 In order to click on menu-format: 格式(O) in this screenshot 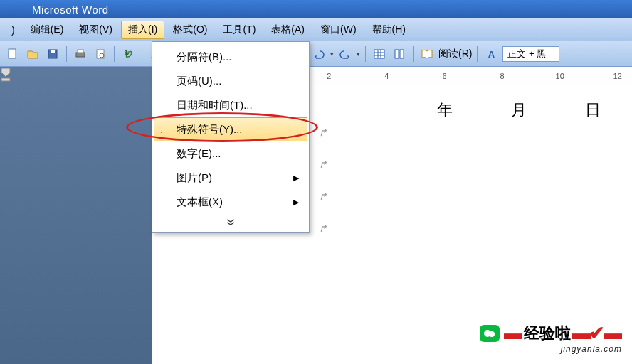, I will do `click(190, 30)`.